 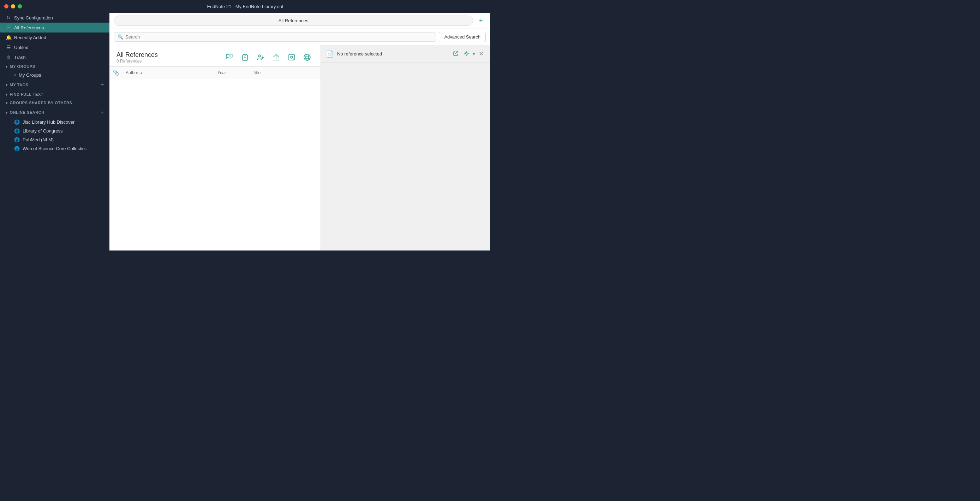 What do you see at coordinates (456, 54) in the screenshot?
I see `detail-open-button` at bounding box center [456, 54].